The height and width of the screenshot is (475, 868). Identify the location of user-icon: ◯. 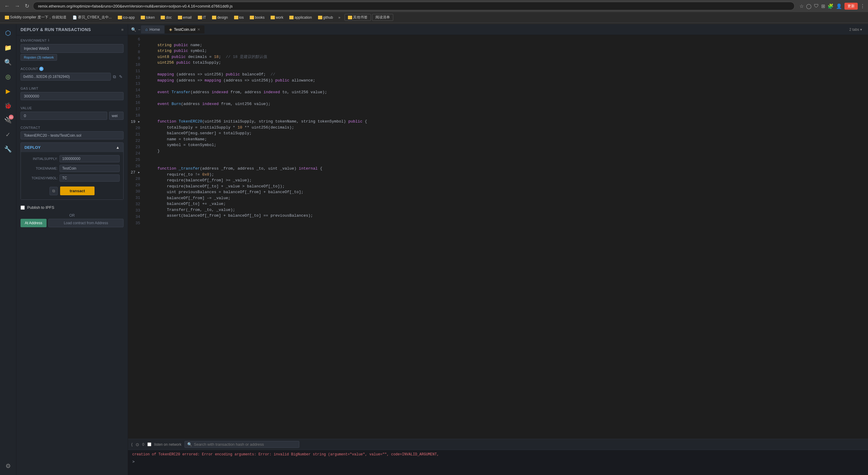
(809, 6).